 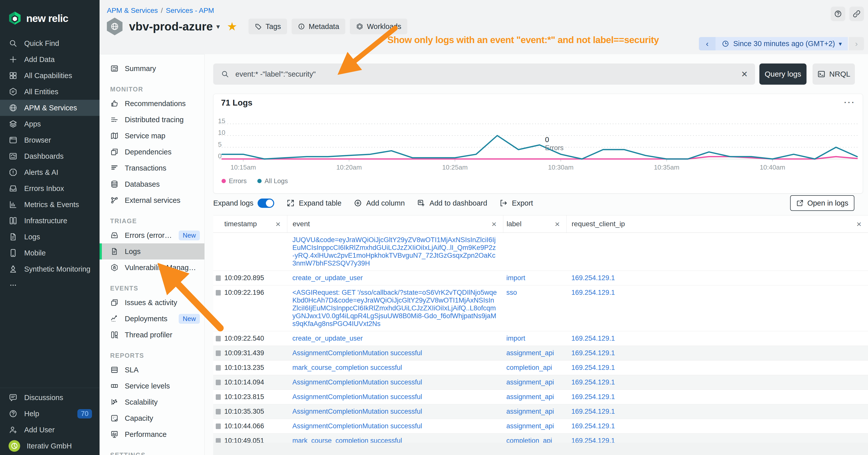 I want to click on entity-chevron-down-icon: ▾, so click(x=218, y=27).